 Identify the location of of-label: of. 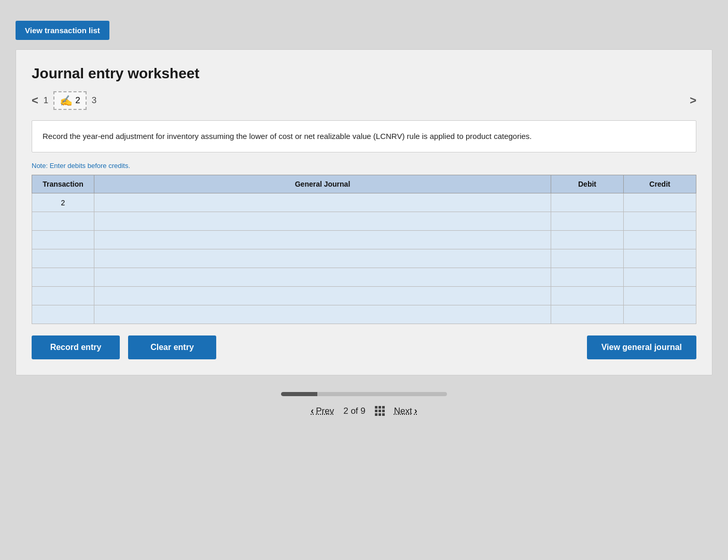
(356, 411).